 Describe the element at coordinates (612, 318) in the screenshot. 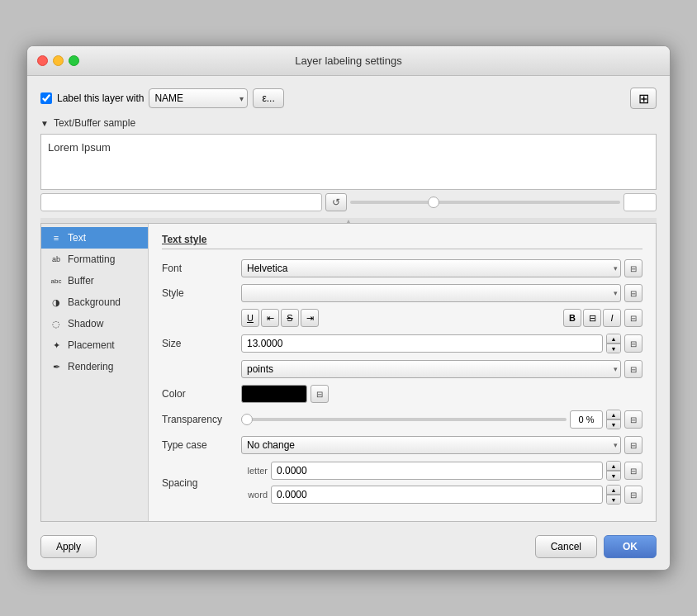

I see `italic-button: I` at that location.